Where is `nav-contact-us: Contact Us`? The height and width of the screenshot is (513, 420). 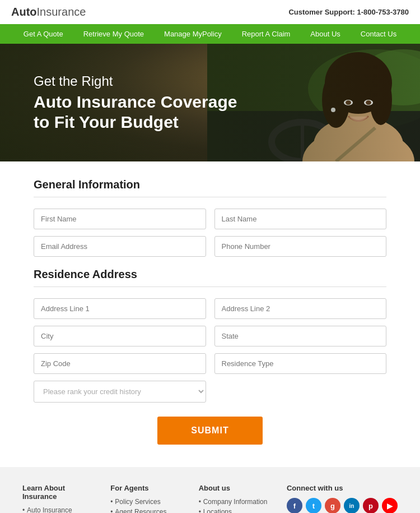 nav-contact-us: Contact Us is located at coordinates (379, 34).